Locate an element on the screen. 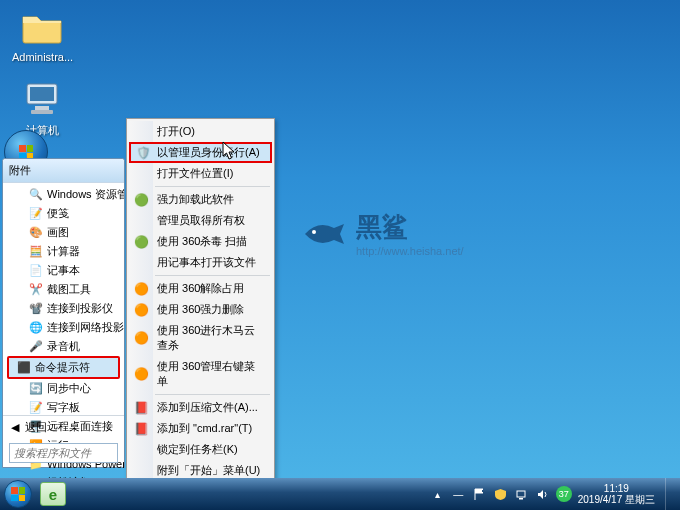 Image resolution: width=680 pixels, height=510 pixels. context-menu-item-label: 使用 360解除占用 is located at coordinates (200, 288).